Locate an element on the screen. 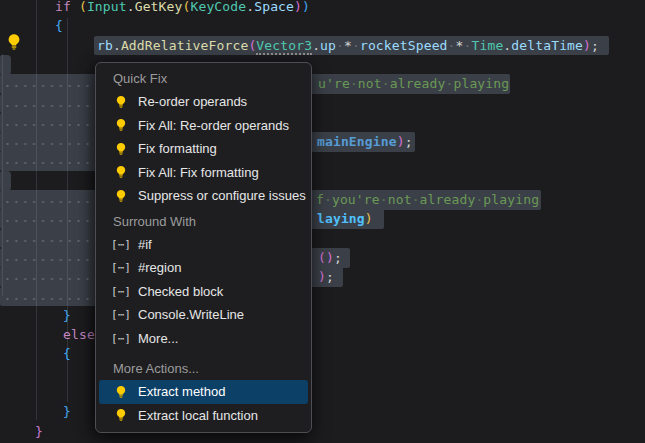 This screenshot has height=443, width=645. code-token: rb is located at coordinates (105, 46).